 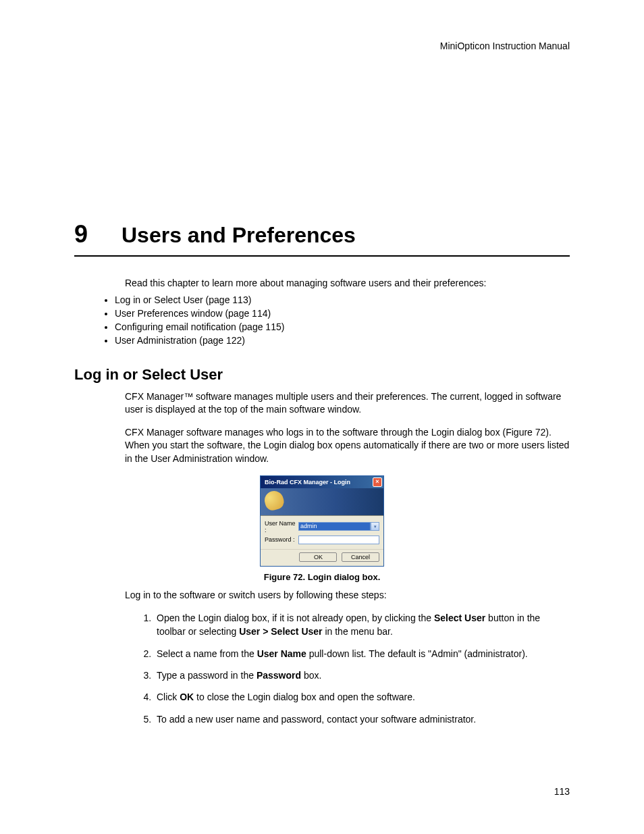 What do you see at coordinates (347, 284) in the screenshot?
I see `intro-text: Read this chapter to learn more about ma…` at bounding box center [347, 284].